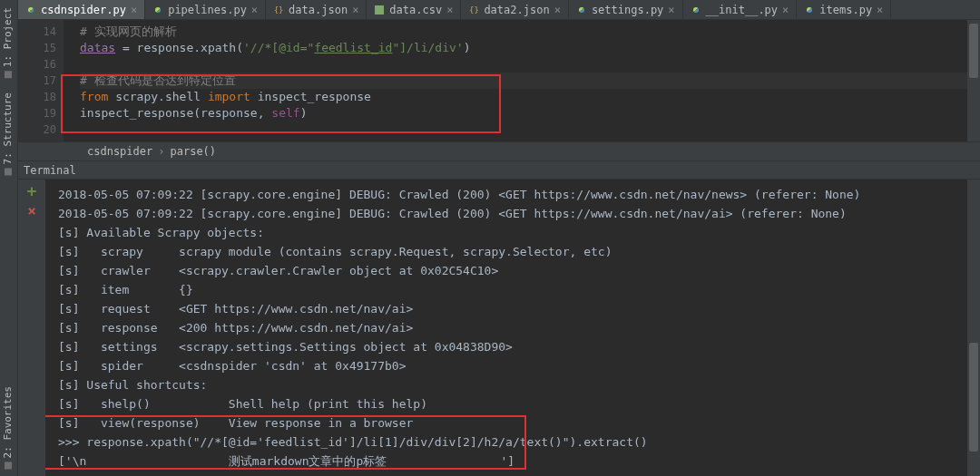  Describe the element at coordinates (7, 423) in the screenshot. I see `side-tab-label: 2: Favorites` at that location.